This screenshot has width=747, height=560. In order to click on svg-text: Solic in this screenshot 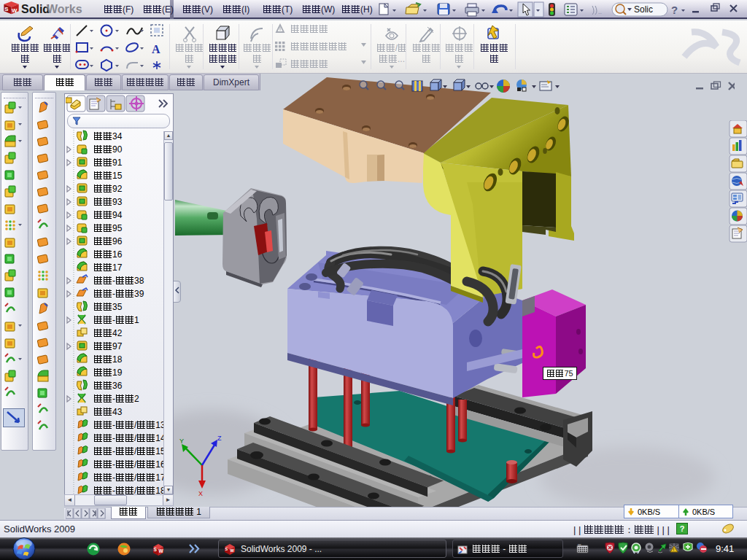, I will do `click(643, 9)`.